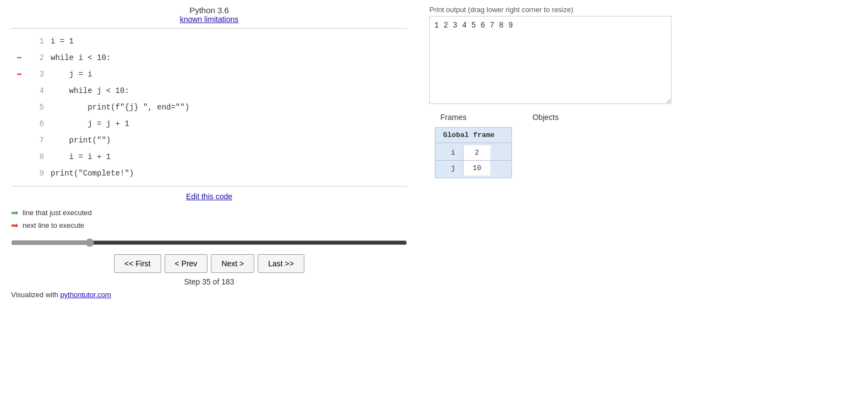  I want to click on legend: ➡ line that just executed ➡ next line to…, so click(209, 219).